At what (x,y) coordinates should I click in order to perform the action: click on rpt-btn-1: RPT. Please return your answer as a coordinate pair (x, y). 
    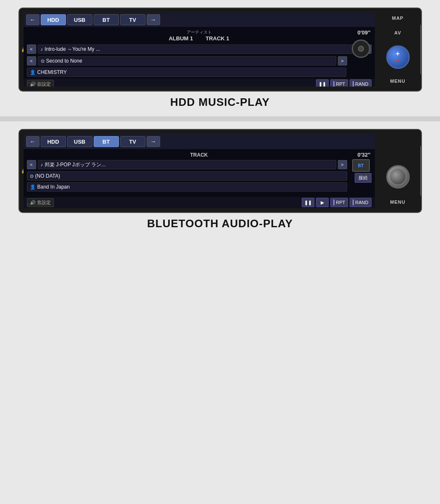
    Looking at the image, I should click on (339, 83).